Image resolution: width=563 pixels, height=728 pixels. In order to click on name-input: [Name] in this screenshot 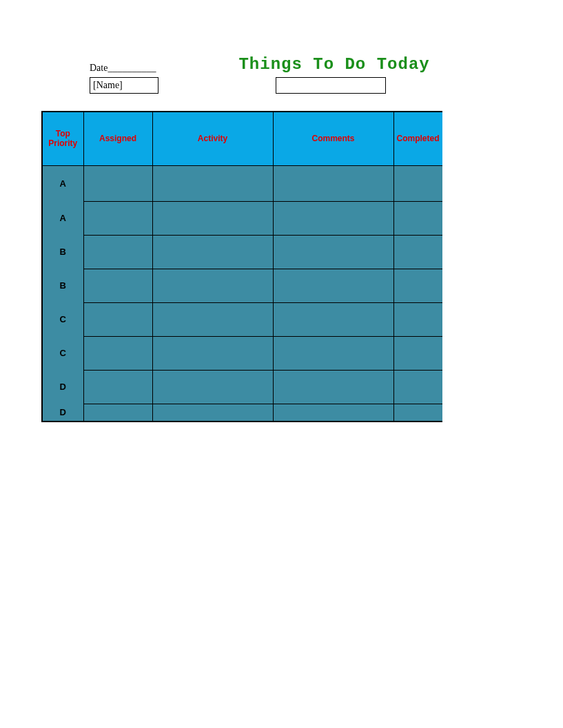, I will do `click(124, 85)`.